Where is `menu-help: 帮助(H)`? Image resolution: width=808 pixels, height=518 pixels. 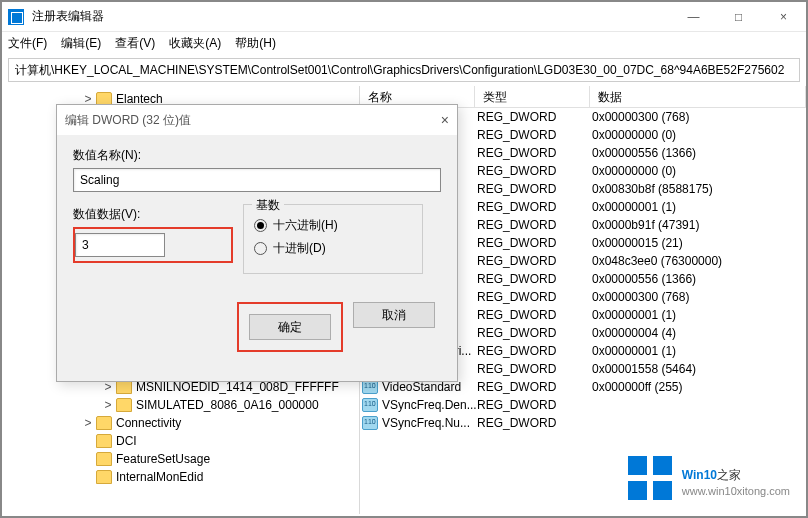
menu-help: 帮助(H) is located at coordinates (256, 44).